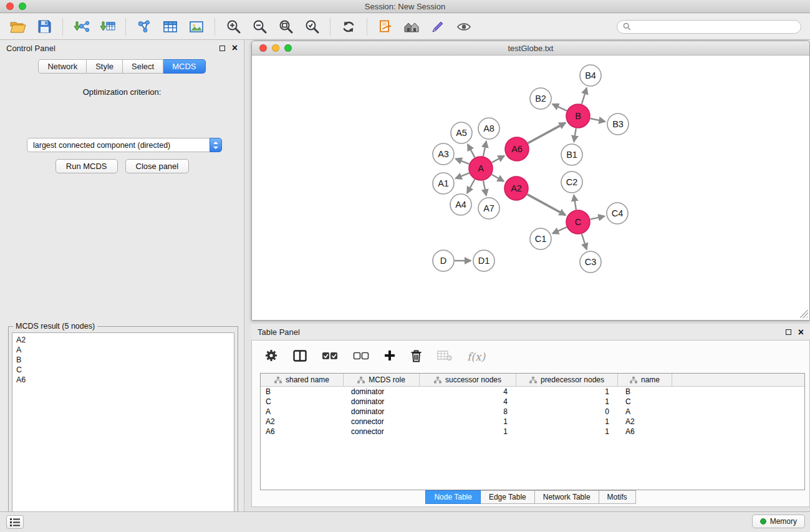 Image resolution: width=810 pixels, height=532 pixels. I want to click on network-node-A6: A6, so click(517, 149).